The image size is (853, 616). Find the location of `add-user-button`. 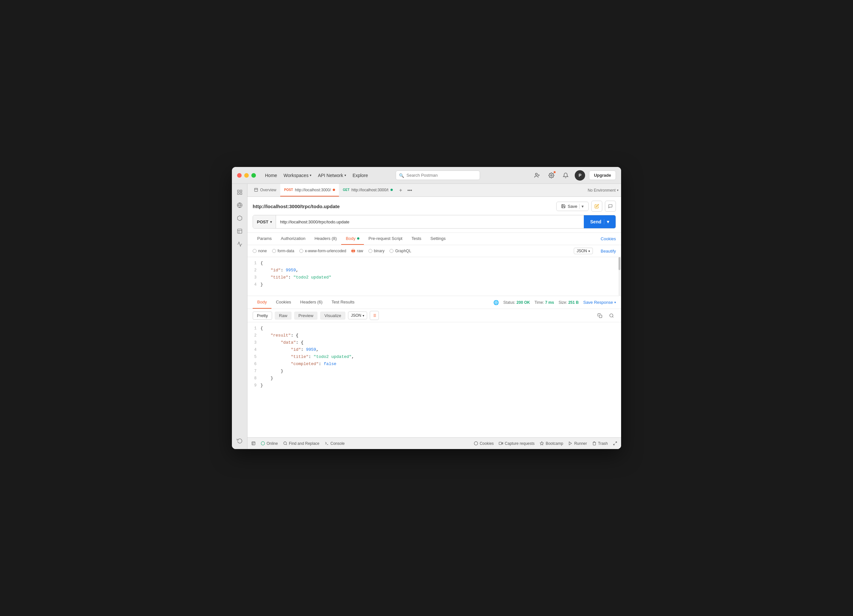

add-user-button is located at coordinates (537, 175).